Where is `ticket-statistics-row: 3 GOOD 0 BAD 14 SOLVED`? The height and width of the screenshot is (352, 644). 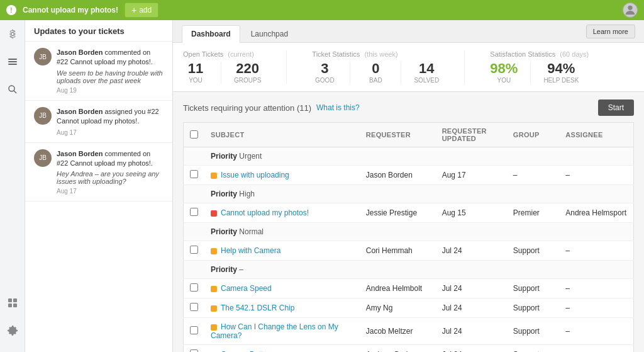
ticket-statistics-row: 3 GOOD 0 BAD 14 SOLVED is located at coordinates (375, 73).